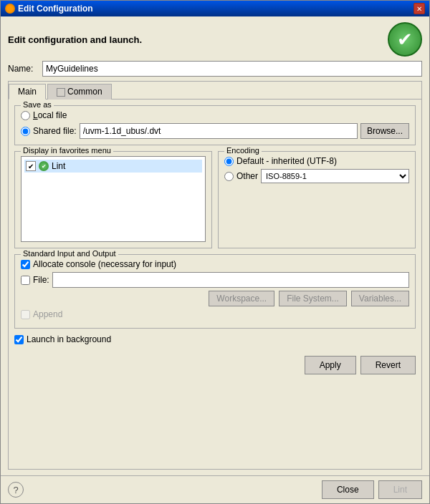 Image resolution: width=430 pixels, height=504 pixels. I want to click on launch-bg-row: Launch in background, so click(215, 339).